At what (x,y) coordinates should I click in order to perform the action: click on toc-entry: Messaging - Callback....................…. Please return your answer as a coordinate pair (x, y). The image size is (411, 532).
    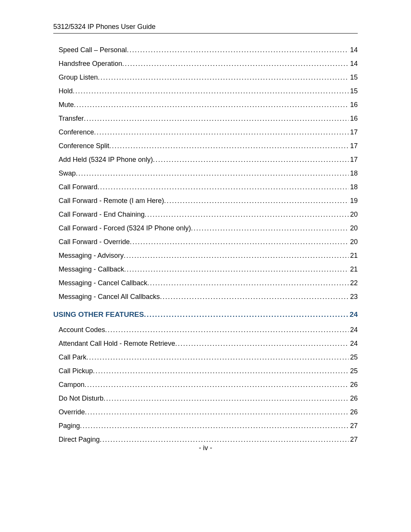
    Looking at the image, I should click on (206, 269).